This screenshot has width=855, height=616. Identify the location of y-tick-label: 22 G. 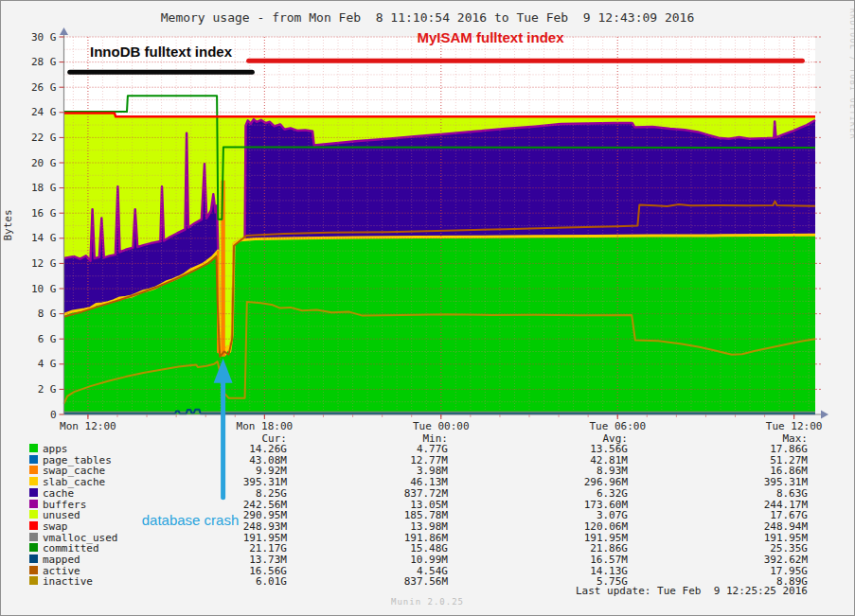
(44, 138).